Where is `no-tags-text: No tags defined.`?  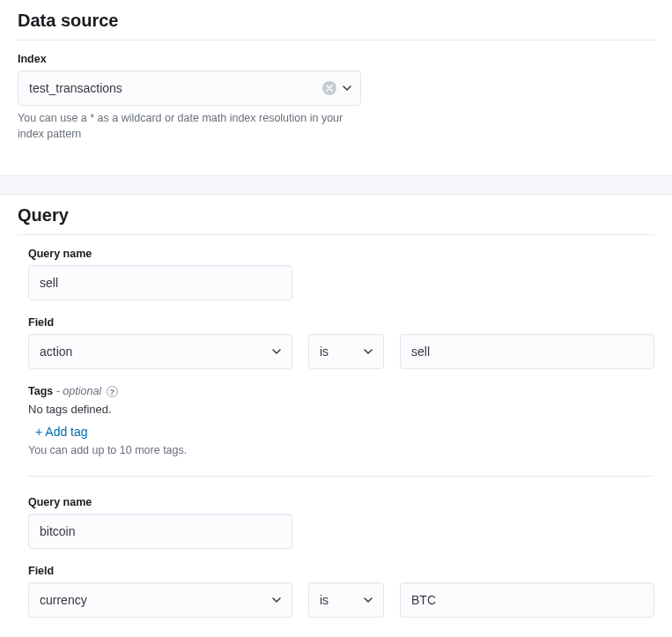
no-tags-text: No tags defined. is located at coordinates (342, 409).